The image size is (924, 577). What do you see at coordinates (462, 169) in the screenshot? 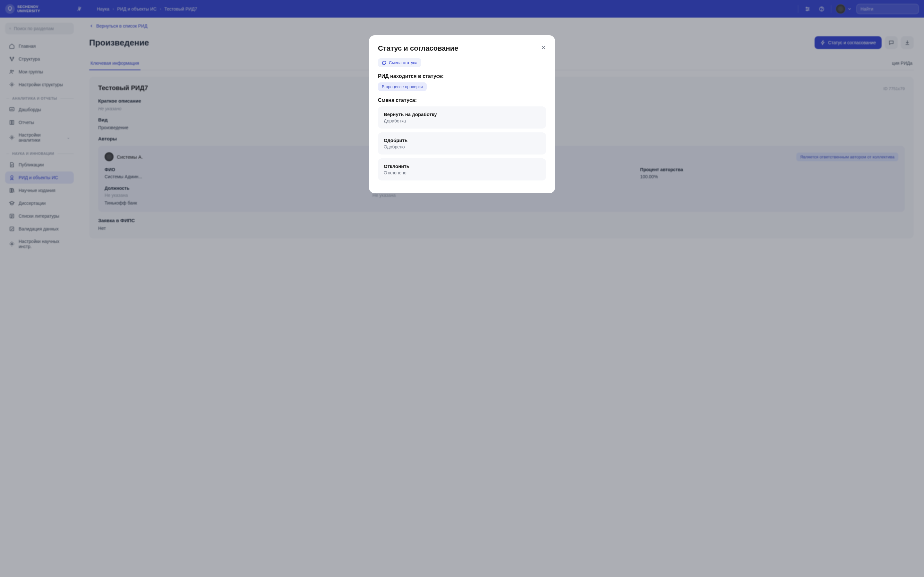
I see `status-option-reject: Отклонить Отклонено` at bounding box center [462, 169].